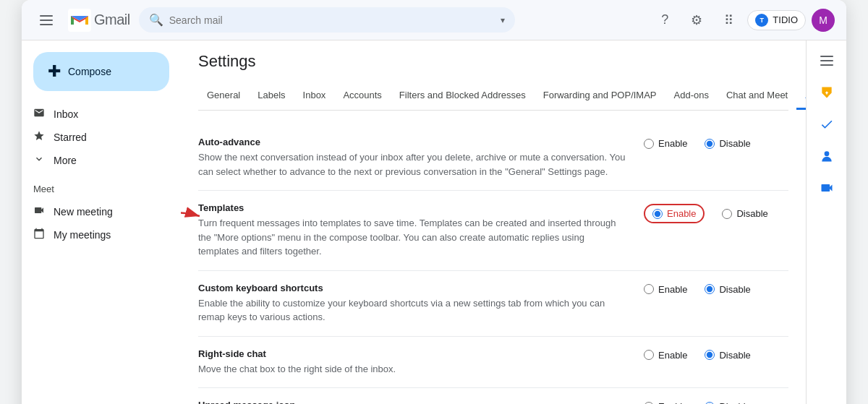 This screenshot has width=868, height=404. What do you see at coordinates (112, 20) in the screenshot?
I see `gmail-text: Gmail` at bounding box center [112, 20].